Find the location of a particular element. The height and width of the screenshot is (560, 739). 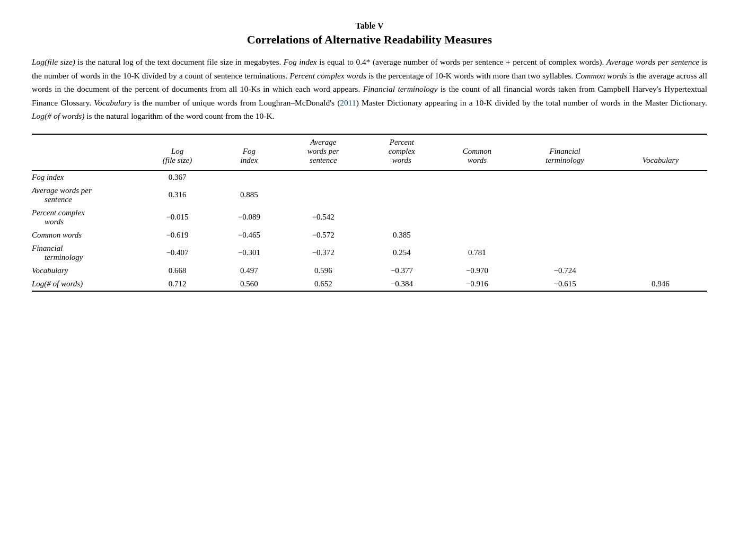

cell-avg-voc is located at coordinates (661, 195).